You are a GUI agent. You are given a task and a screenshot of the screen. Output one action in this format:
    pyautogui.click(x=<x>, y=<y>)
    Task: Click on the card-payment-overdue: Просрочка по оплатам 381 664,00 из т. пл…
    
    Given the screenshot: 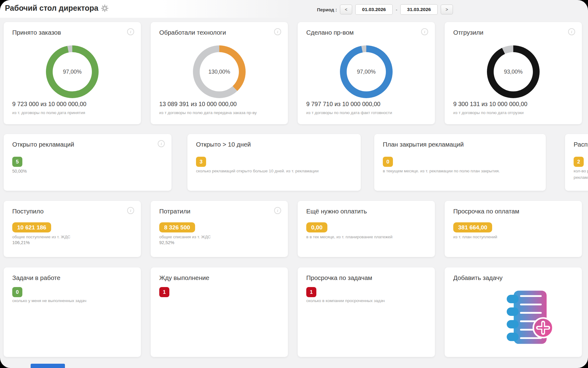 What is the action you would take?
    pyautogui.click(x=513, y=229)
    